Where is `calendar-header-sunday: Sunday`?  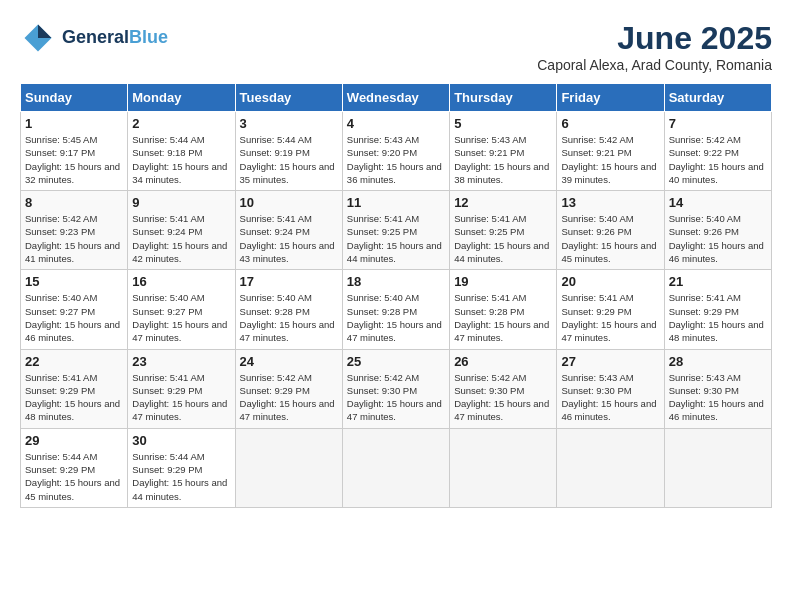 calendar-header-sunday: Sunday is located at coordinates (74, 98).